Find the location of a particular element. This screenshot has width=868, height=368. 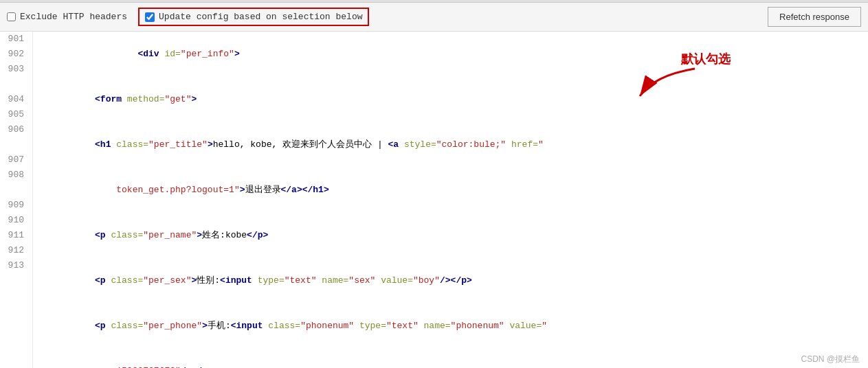

exclude-http-checkbox is located at coordinates (11, 16).